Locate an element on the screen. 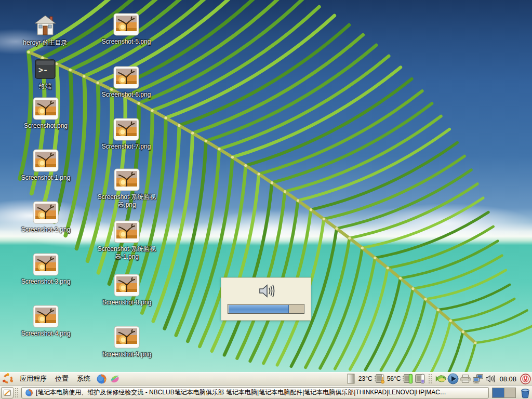  gnome-task-panel: [笔记本电脑使用、维护及保修经验交流 - NBCLUB笔记本电脑俱乐部 笔记本电… is located at coordinates (266, 392).